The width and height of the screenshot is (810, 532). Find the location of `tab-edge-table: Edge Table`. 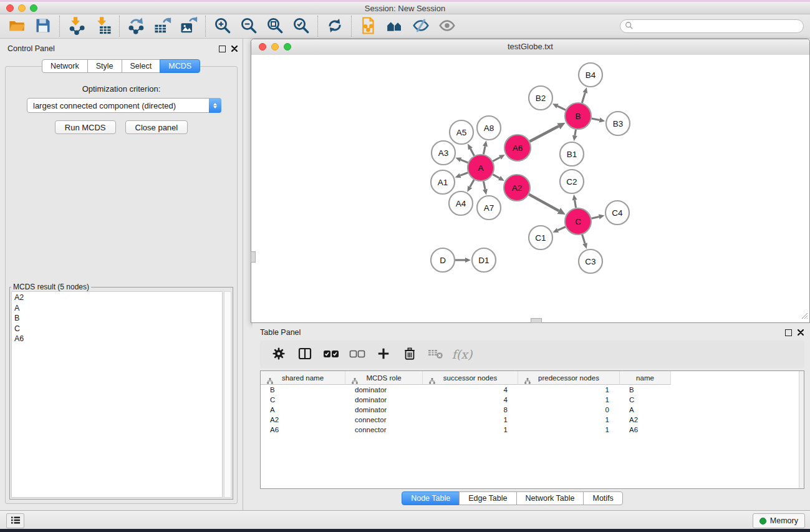

tab-edge-table: Edge Table is located at coordinates (488, 498).